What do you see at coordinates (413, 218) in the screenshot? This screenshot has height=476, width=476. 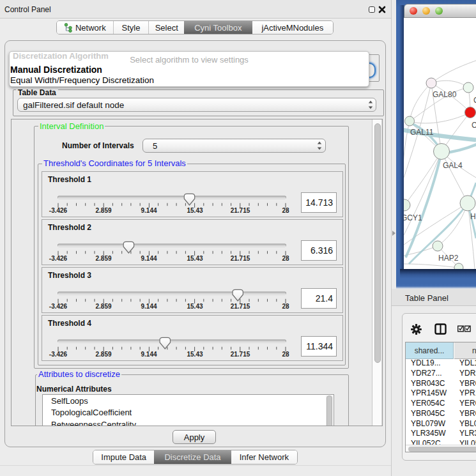 I see `svg-text: GCY1` at bounding box center [413, 218].